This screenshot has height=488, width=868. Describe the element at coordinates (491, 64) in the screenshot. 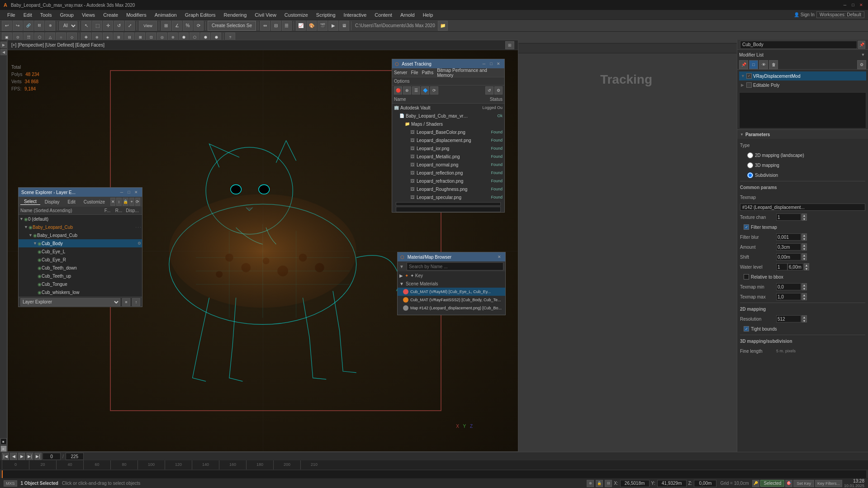

I see `at-maximize: □` at that location.